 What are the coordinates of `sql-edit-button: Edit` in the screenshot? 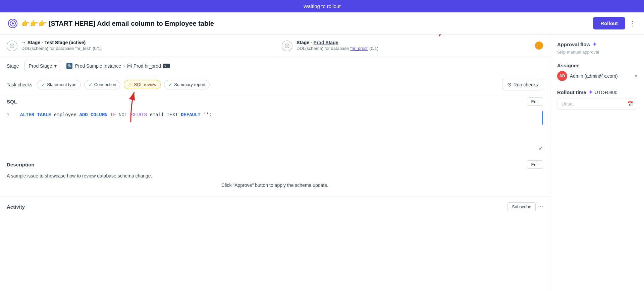 It's located at (535, 102).